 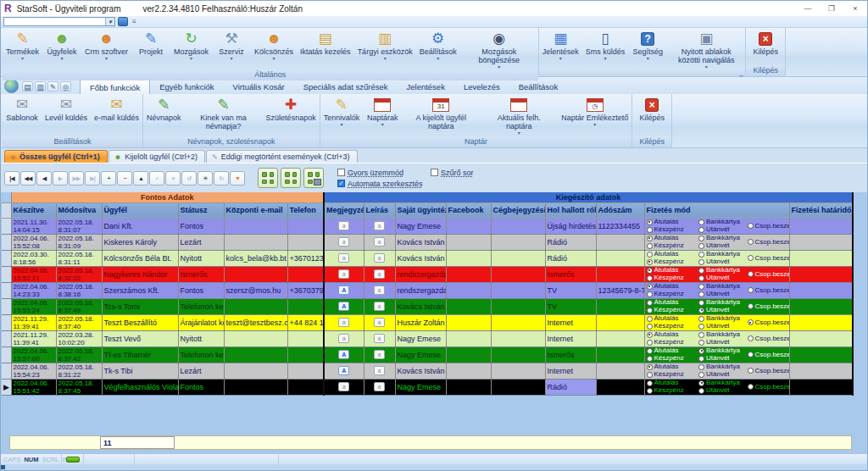 What do you see at coordinates (518, 210) in the screenshot?
I see `column-header-11: Cégbejegyzési szám` at bounding box center [518, 210].